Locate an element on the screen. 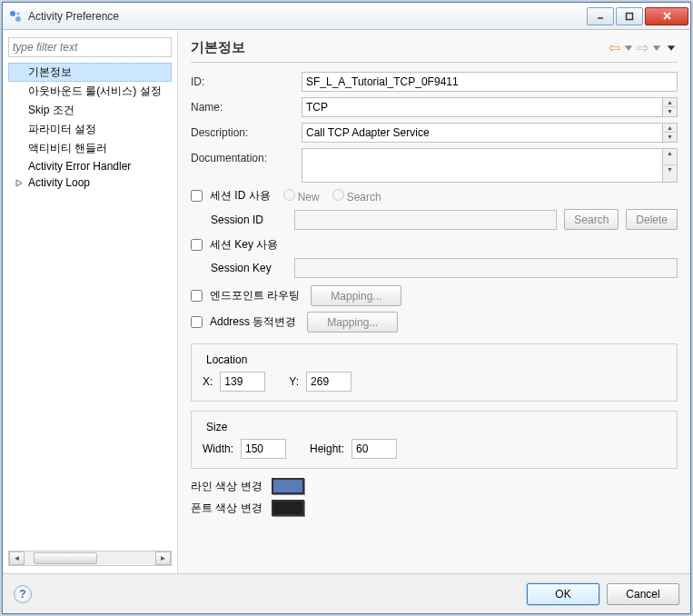 Image resolution: width=693 pixels, height=616 pixels. width-field is located at coordinates (263, 449).